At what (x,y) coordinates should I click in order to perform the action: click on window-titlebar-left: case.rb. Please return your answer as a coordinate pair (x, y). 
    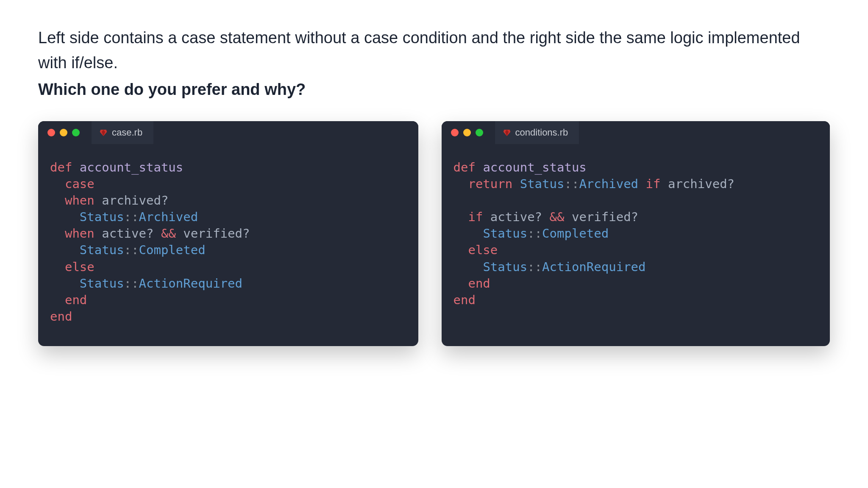
    Looking at the image, I should click on (228, 133).